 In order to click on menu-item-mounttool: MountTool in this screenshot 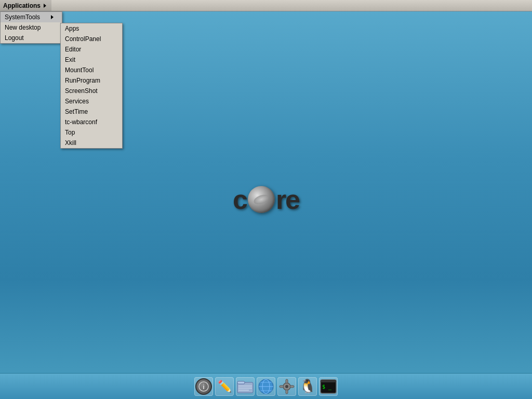, I will do `click(91, 70)`.